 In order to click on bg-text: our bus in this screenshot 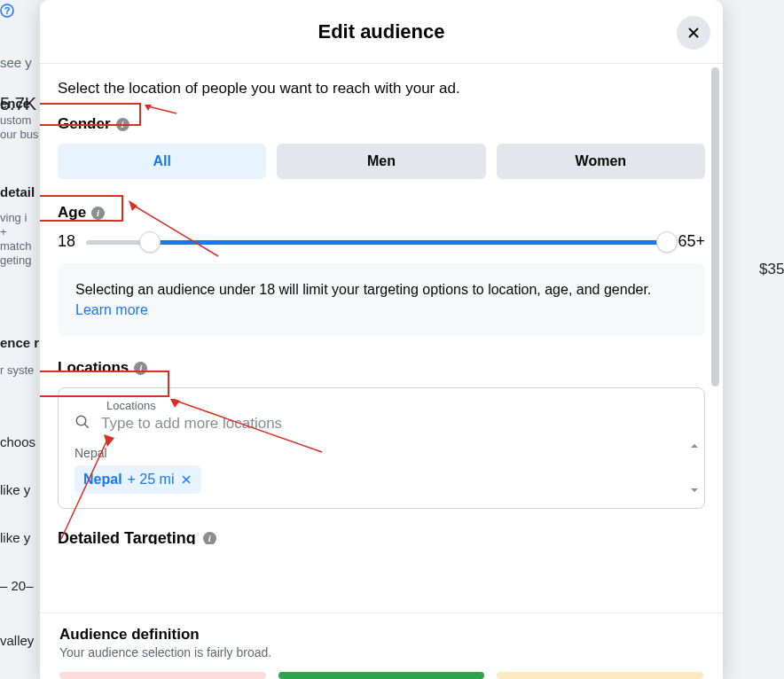, I will do `click(20, 135)`.